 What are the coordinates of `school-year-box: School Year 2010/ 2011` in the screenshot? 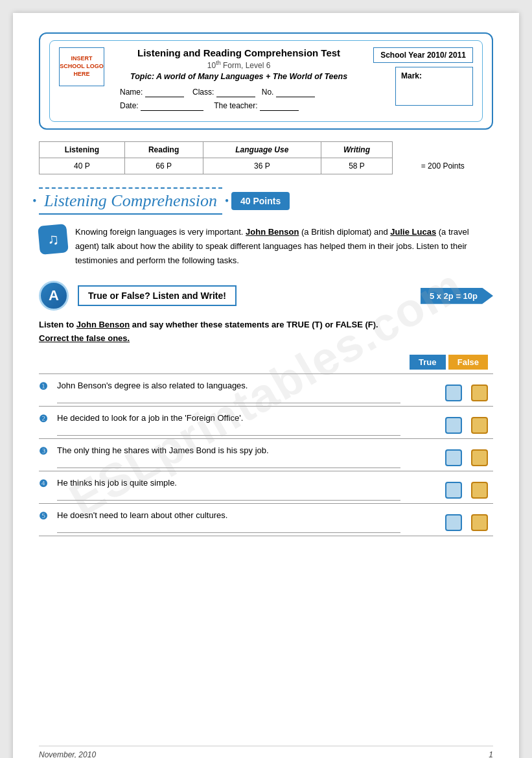 It's located at (423, 55).